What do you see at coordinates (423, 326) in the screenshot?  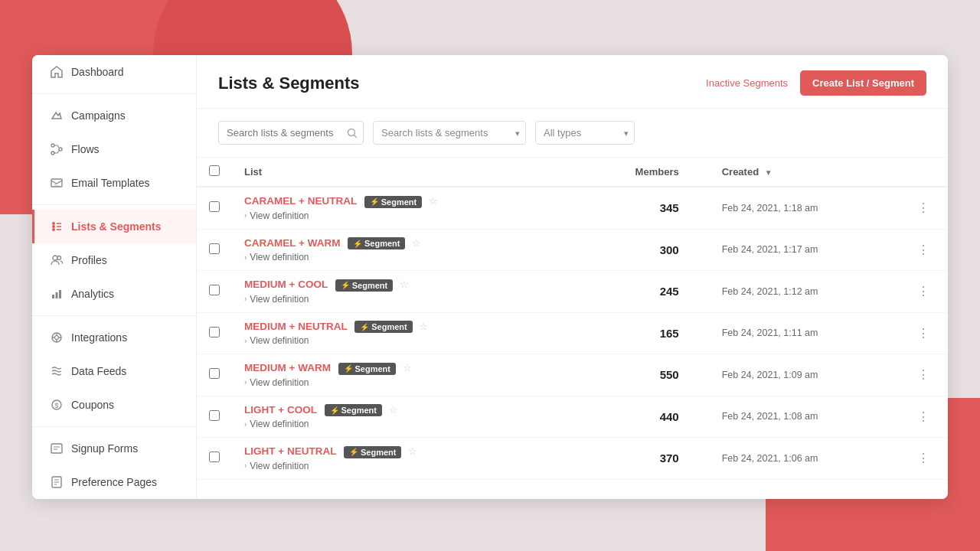 I see `star-icon-3: ☆` at bounding box center [423, 326].